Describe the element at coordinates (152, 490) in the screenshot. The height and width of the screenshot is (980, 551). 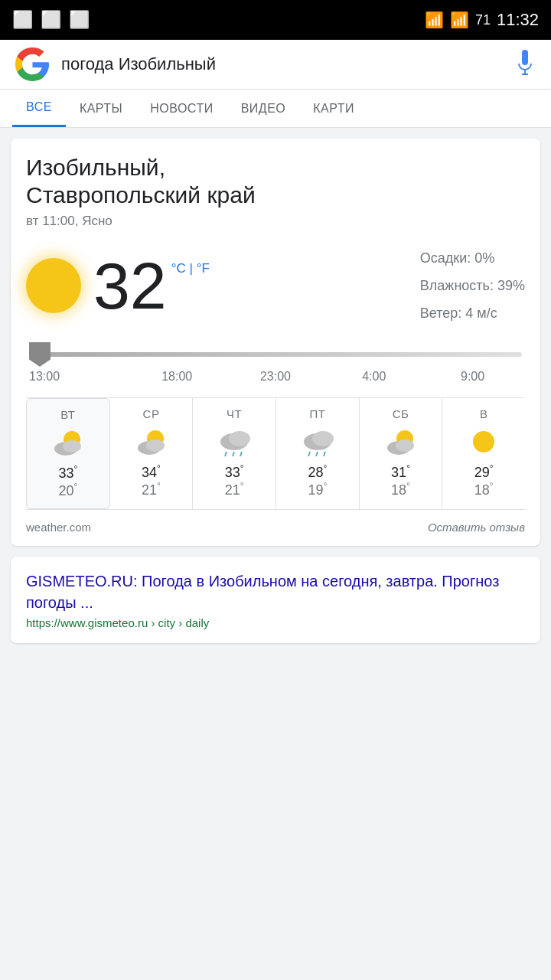
I see `day-1-low: 21°` at that location.